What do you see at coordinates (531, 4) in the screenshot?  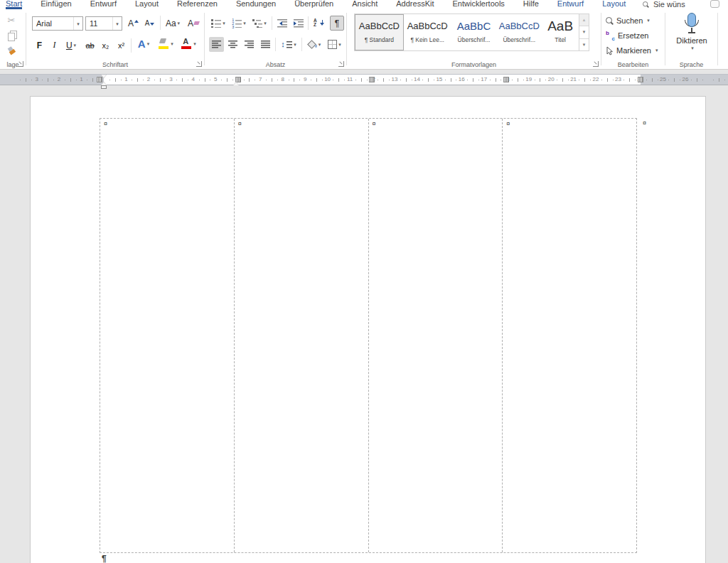 I see `tab-hilfe: Hilfe` at bounding box center [531, 4].